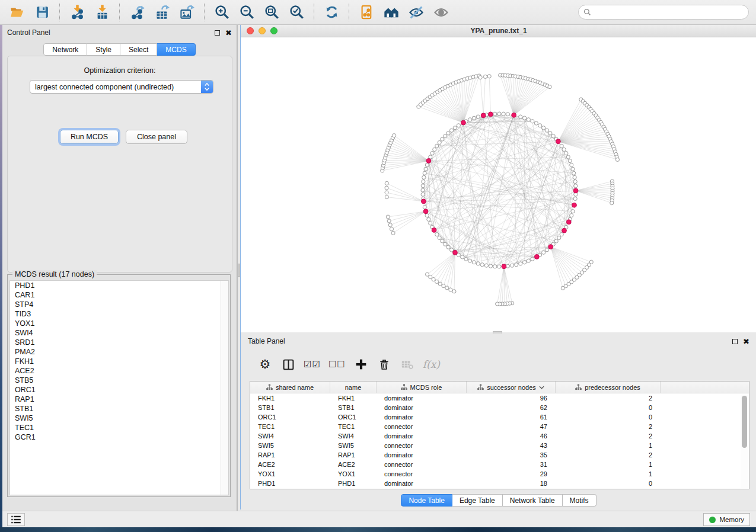 The width and height of the screenshot is (756, 532). I want to click on mcds-result-item: CAR1, so click(119, 295).